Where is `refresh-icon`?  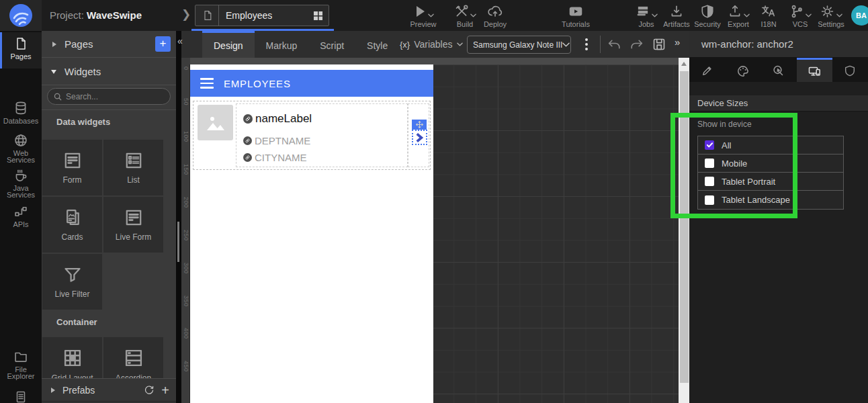 refresh-icon is located at coordinates (149, 390).